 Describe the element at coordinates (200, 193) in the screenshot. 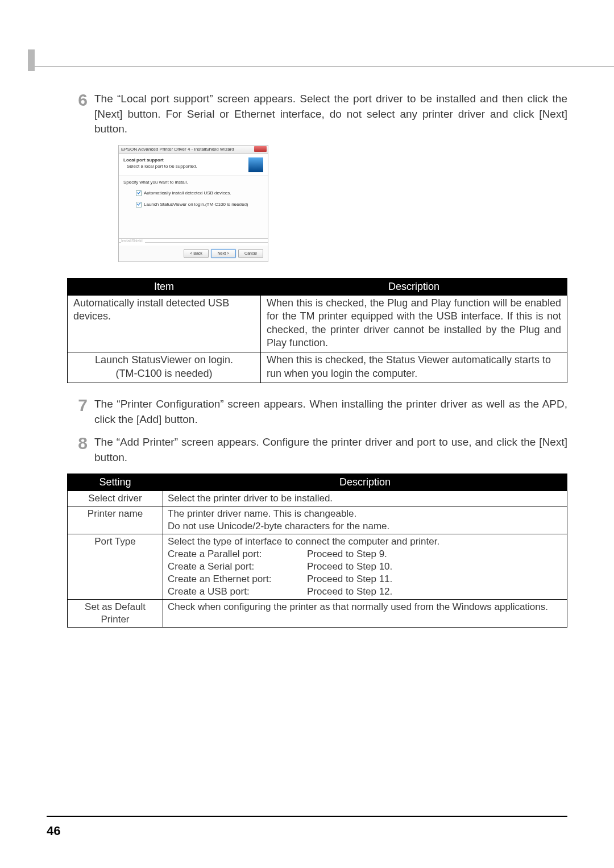

I see `checkbox-row-usb: Automatically install detected USB devic…` at that location.